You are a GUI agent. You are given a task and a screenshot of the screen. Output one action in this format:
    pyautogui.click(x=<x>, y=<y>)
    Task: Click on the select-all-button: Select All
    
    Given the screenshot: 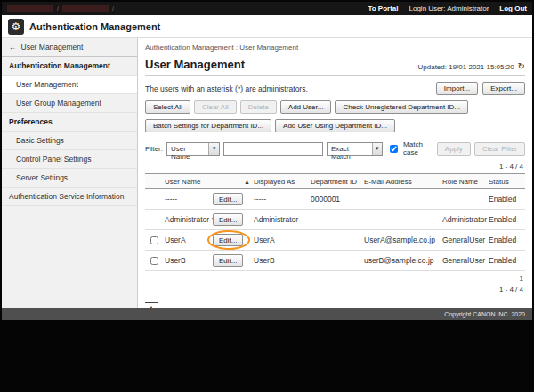 What is the action you would take?
    pyautogui.click(x=167, y=107)
    